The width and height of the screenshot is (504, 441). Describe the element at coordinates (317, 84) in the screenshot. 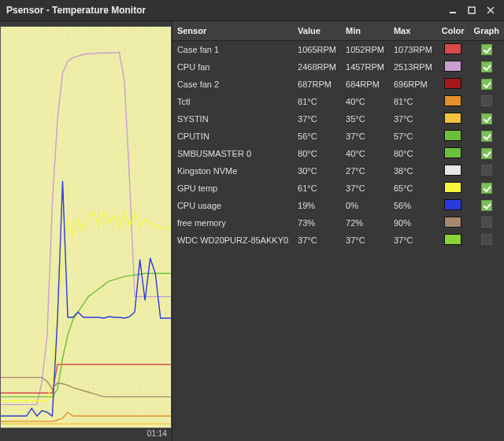

I see `sensor-value: 687RPM` at that location.